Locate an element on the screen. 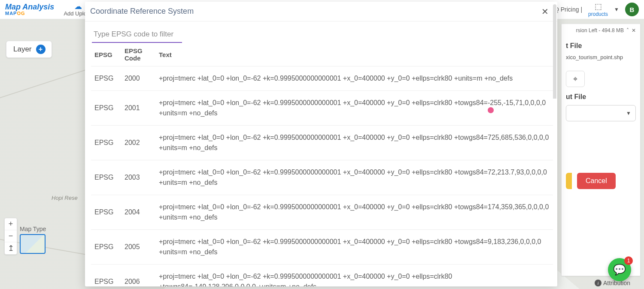 Image resolution: width=644 pixels, height=289 pixels. table-row: EPSG2000+proj=tmerc +lat_0=0 +lon_0=-62 … is located at coordinates (322, 79).